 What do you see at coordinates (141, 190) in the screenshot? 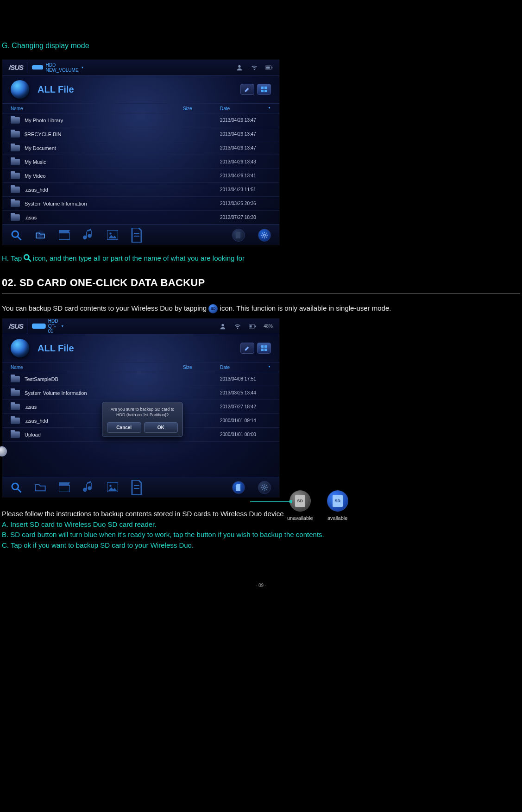
I see `list-item: .asus_hdd2013/04/23 11:51` at bounding box center [141, 190].